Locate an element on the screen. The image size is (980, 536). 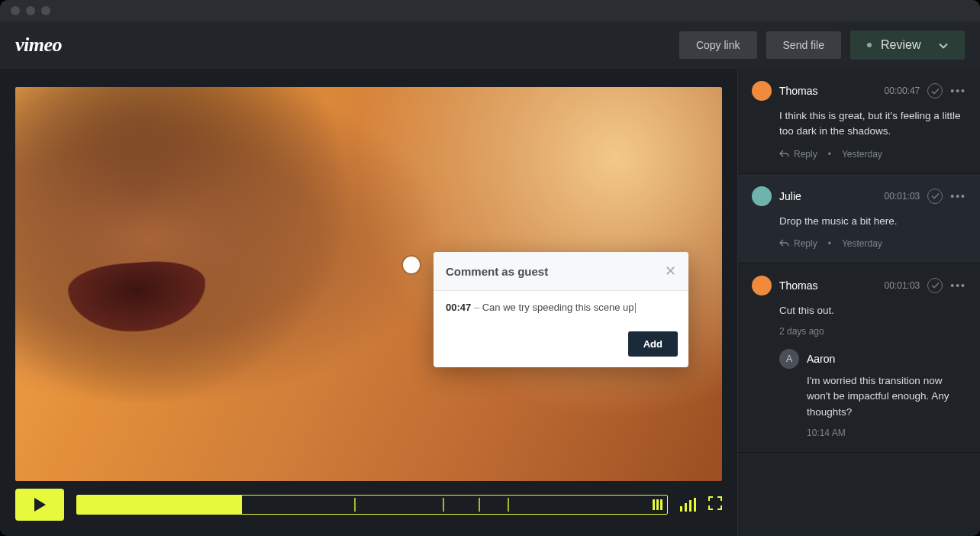
timeline-progress is located at coordinates (160, 505).